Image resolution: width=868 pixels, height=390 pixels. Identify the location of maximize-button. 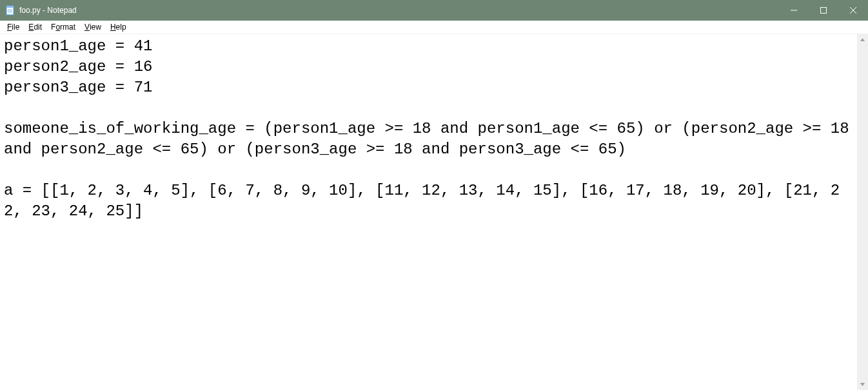
(824, 10).